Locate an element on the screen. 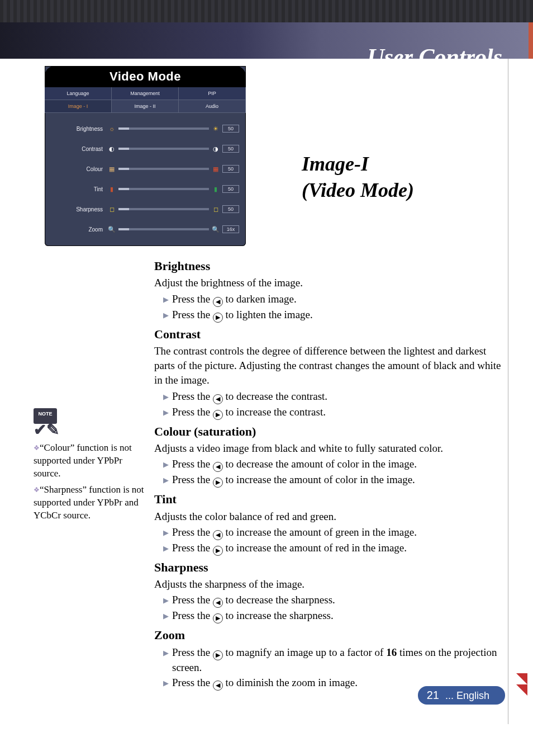  para: The contrast controls the degree of diff… is located at coordinates (328, 366).